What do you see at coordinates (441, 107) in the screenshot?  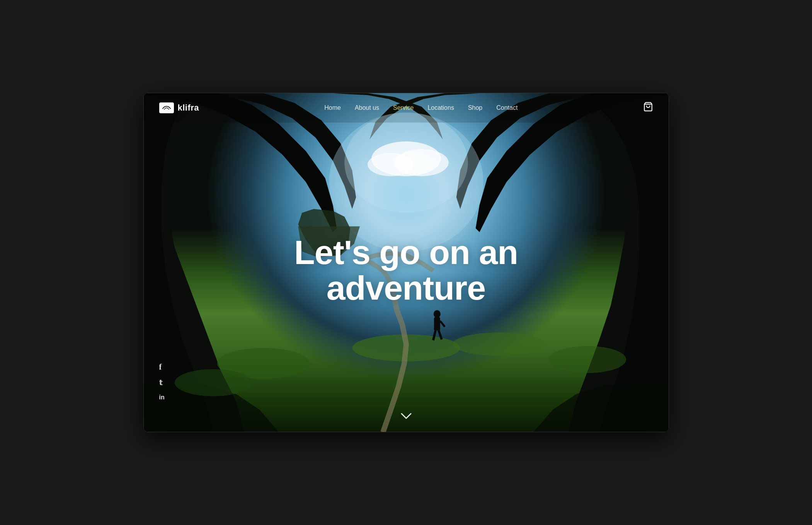 I see `nav-link-locations: Locations` at bounding box center [441, 107].